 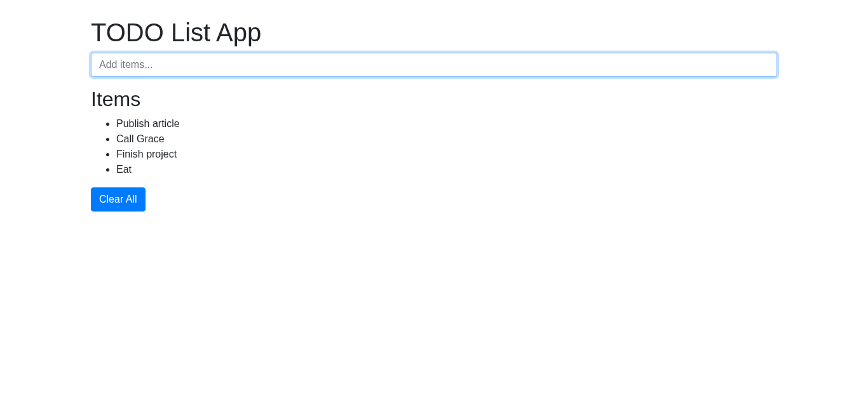 What do you see at coordinates (434, 32) in the screenshot?
I see `app-title: TODO List App` at bounding box center [434, 32].